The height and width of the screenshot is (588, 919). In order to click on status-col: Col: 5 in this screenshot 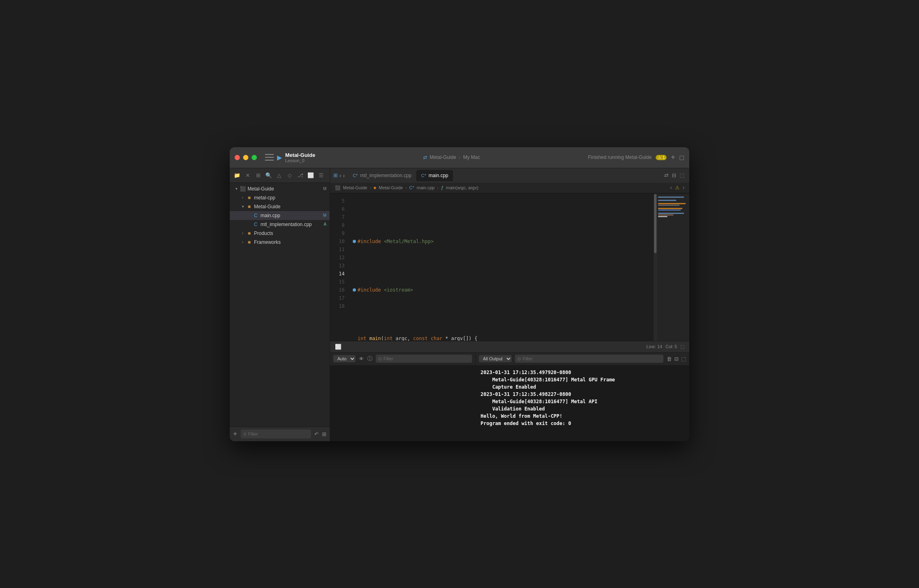, I will do `click(671, 347)`.